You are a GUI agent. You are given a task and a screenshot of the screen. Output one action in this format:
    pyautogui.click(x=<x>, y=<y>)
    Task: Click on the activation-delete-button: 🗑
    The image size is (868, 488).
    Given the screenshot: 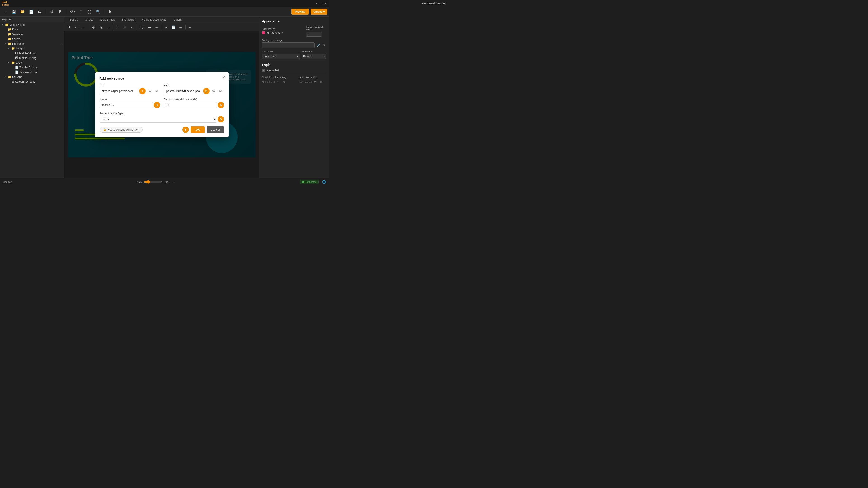 What is the action you would take?
    pyautogui.click(x=321, y=82)
    